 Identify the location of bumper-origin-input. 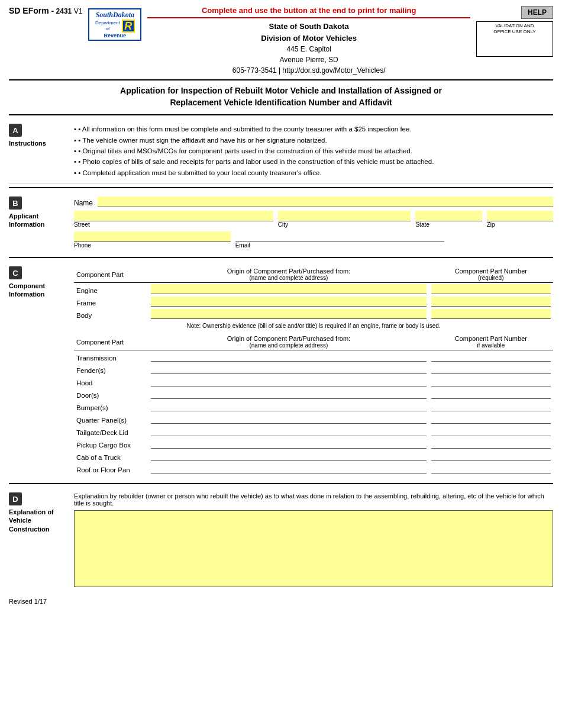
(289, 406).